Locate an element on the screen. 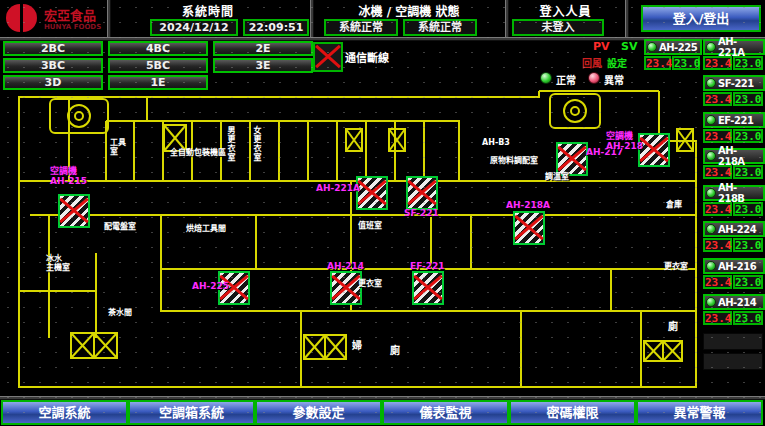 The height and width of the screenshot is (426, 765). equipment-label: AH-218A is located at coordinates (528, 205).